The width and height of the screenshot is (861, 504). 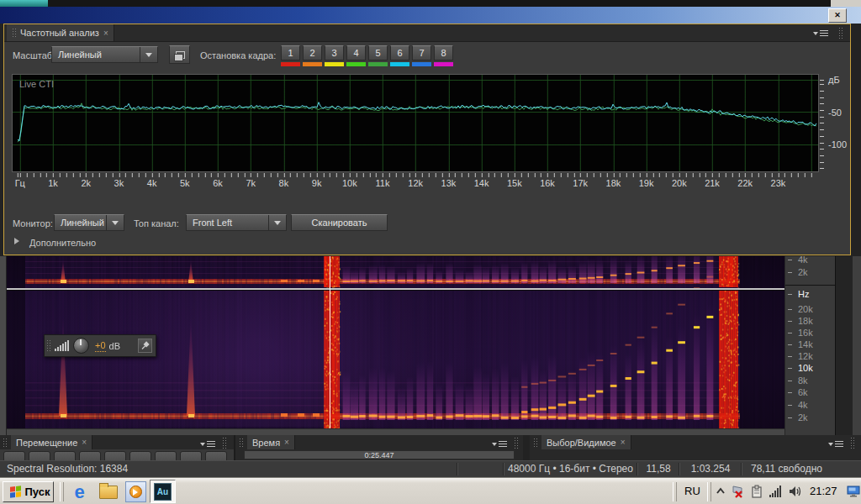 What do you see at coordinates (757, 491) in the screenshot?
I see `clipboard-icon` at bounding box center [757, 491].